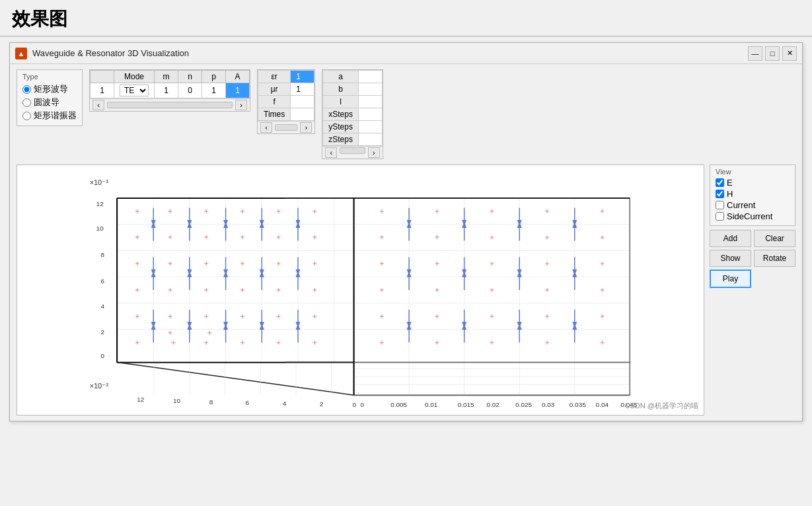 Image resolution: width=812 pixels, height=506 pixels. What do you see at coordinates (50, 102) in the screenshot?
I see `radio-circ-wave: 圆波导` at bounding box center [50, 102].